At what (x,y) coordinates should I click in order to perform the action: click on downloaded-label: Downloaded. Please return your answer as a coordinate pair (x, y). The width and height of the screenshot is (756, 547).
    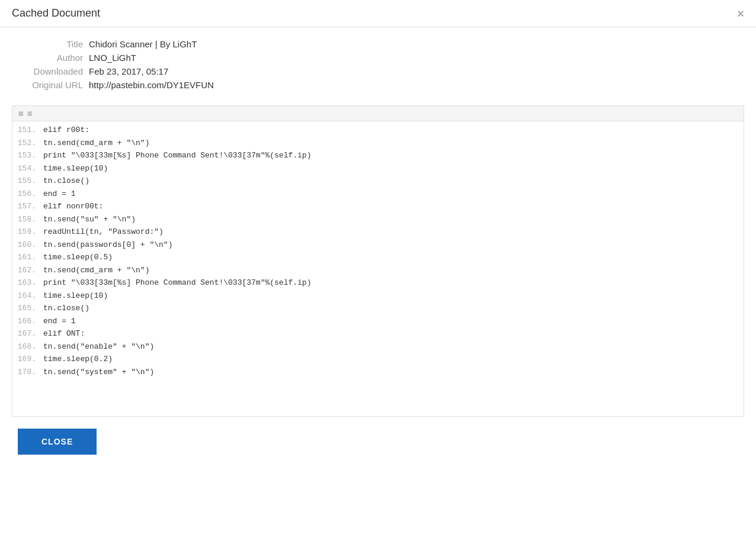
    Looking at the image, I should click on (50, 71).